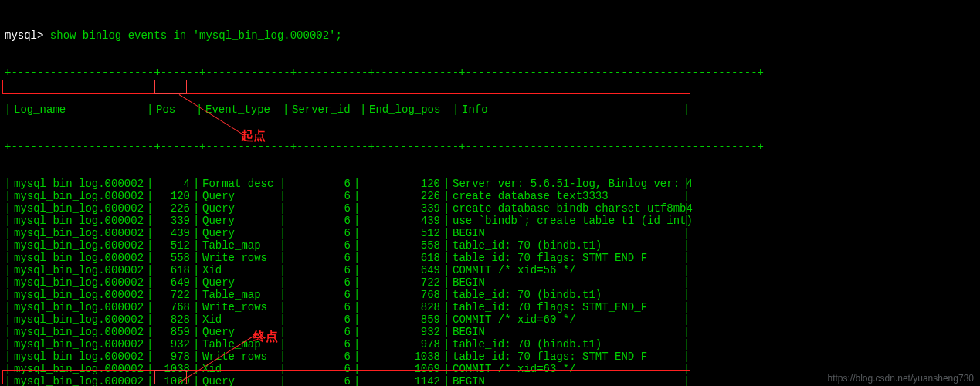 The height and width of the screenshot is (386, 980). What do you see at coordinates (715, 208) in the screenshot?
I see `cell-info: create database bindb charset utf8mb4` at bounding box center [715, 208].